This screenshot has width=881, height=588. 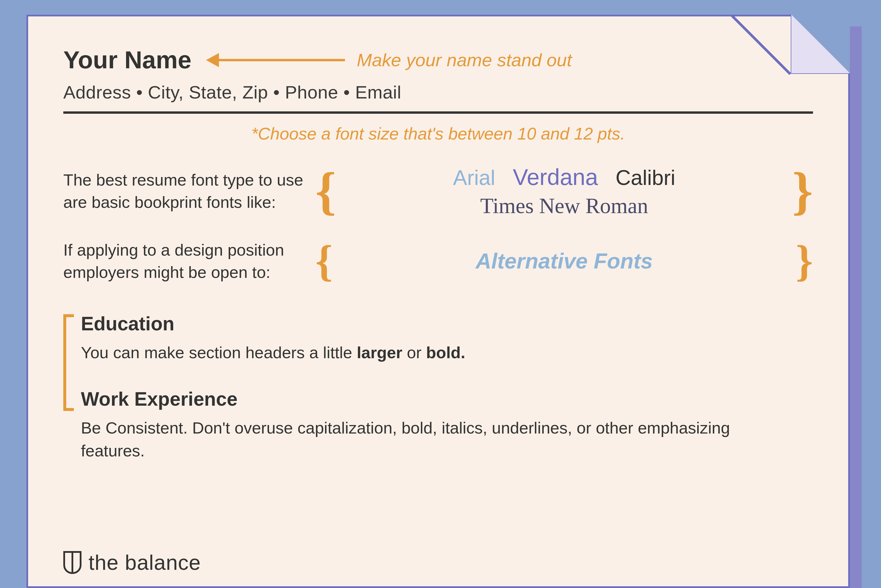 I want to click on divider, so click(x=438, y=112).